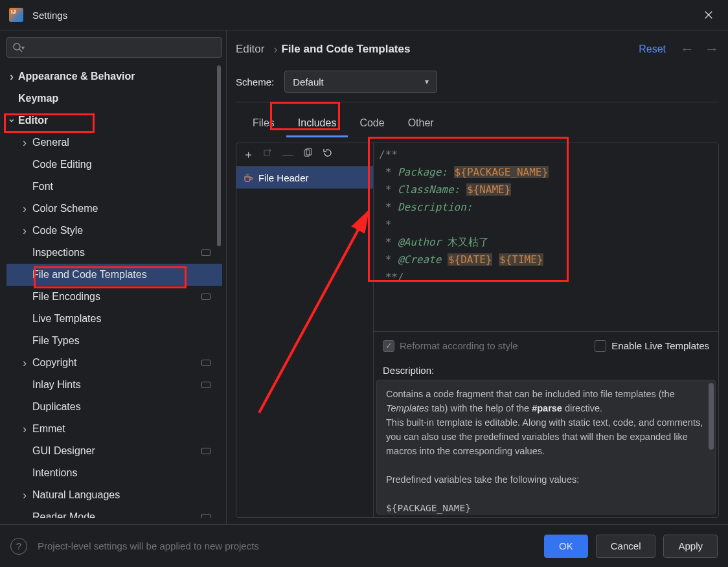 The height and width of the screenshot is (567, 728). What do you see at coordinates (275, 49) in the screenshot?
I see `chevron-right-icon: ›` at bounding box center [275, 49].